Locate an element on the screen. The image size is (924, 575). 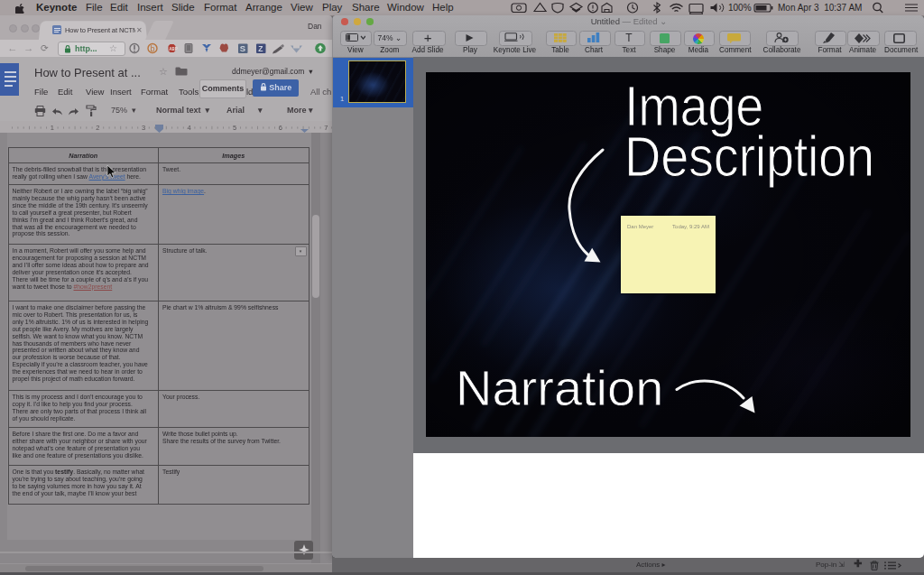
svg-text: S is located at coordinates (243, 49).